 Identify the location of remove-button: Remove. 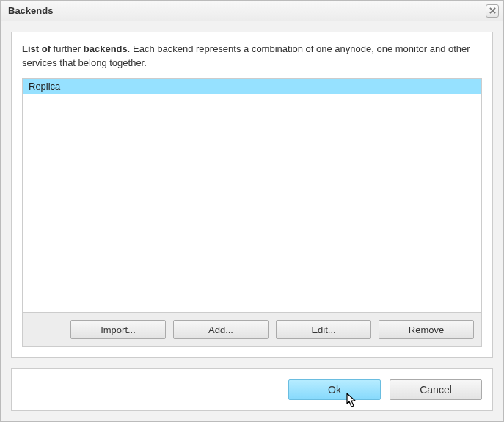
(426, 330).